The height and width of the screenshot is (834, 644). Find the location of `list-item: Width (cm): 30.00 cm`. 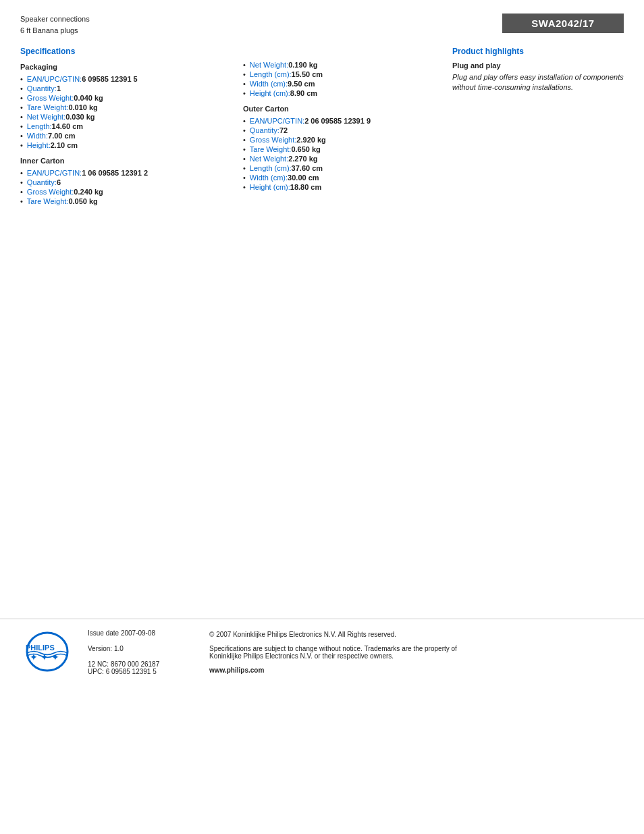

list-item: Width (cm): 30.00 cm is located at coordinates (341, 178).